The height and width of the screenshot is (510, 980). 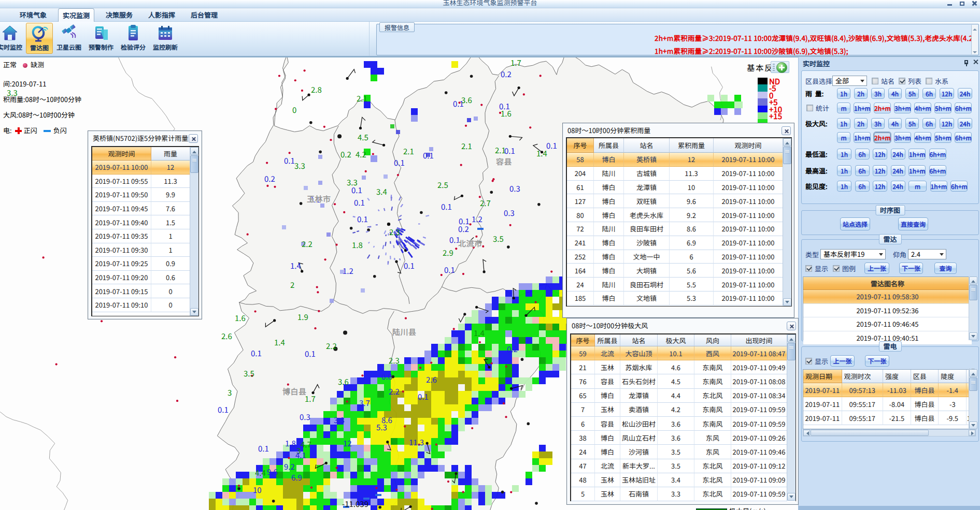 I want to click on period-button-4h+m: 4h+m, so click(x=922, y=138).